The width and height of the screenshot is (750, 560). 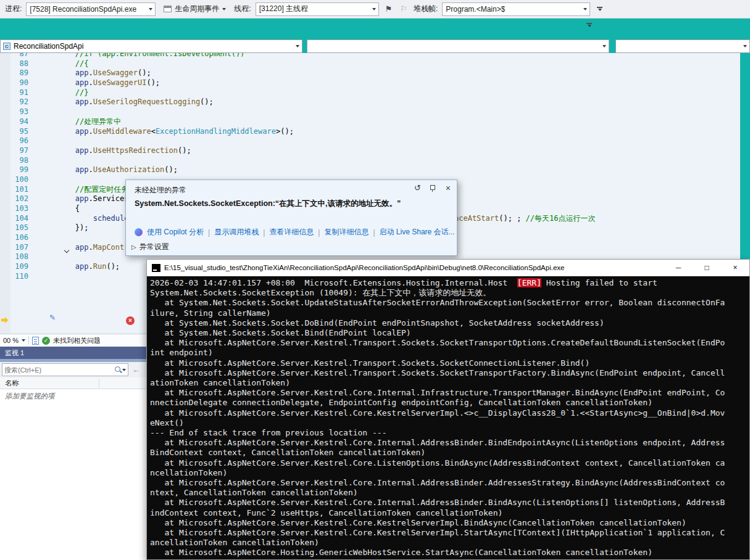 I want to click on thread-value: [31220] 主线程, so click(x=284, y=9).